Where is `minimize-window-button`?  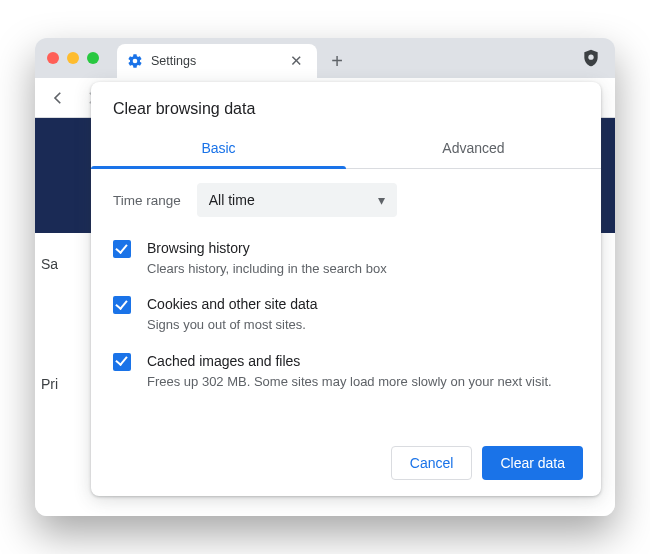 minimize-window-button is located at coordinates (73, 58).